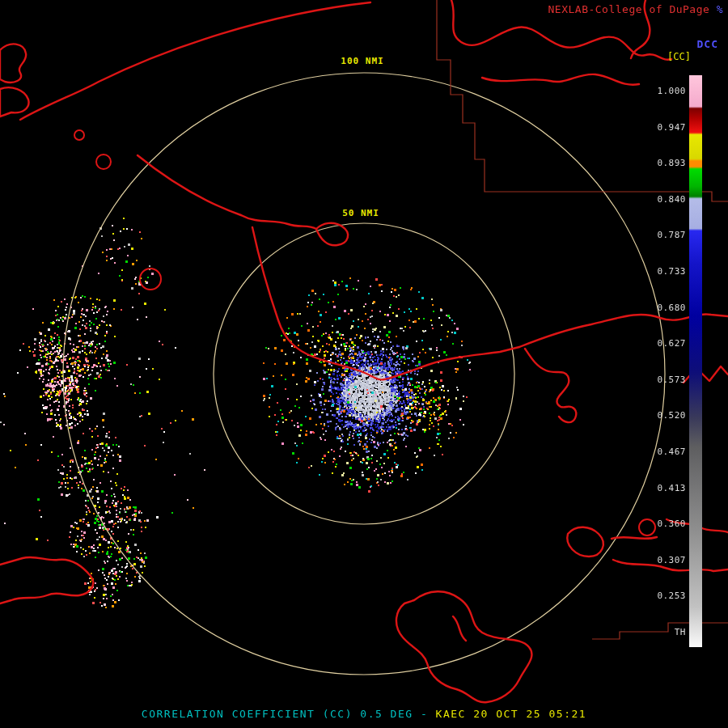 This screenshot has width=728, height=728. I want to click on site-title: NEXLAB-College of DuPage %, so click(636, 10).